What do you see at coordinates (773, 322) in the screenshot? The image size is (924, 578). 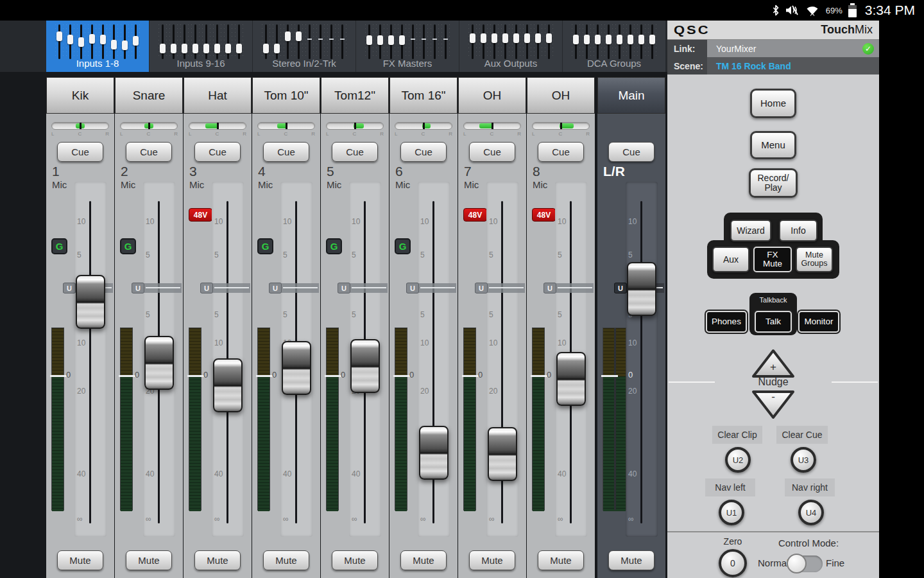 I see `talk-button: Talk` at bounding box center [773, 322].